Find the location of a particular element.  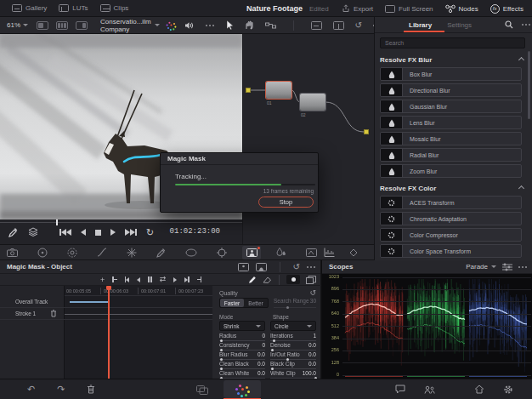

clips-button: Clips is located at coordinates (115, 9).